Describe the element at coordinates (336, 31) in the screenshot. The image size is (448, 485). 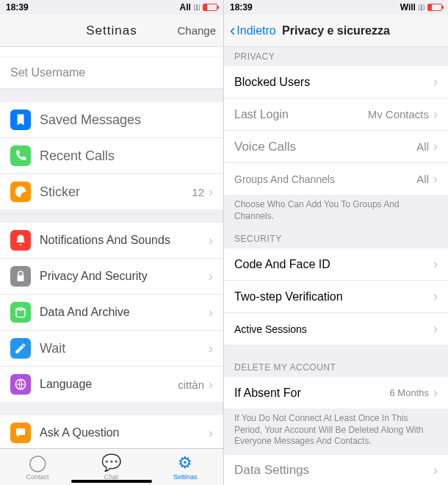
I see `nav-bar: ‹ Indietro Privacy e sicurezza` at that location.